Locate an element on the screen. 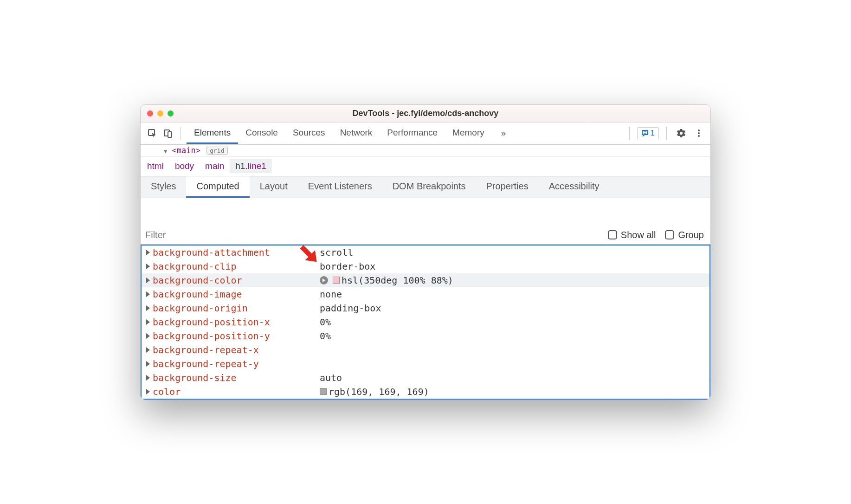 The height and width of the screenshot is (504, 851). subtab-event-listeners: Event Listeners is located at coordinates (340, 187).